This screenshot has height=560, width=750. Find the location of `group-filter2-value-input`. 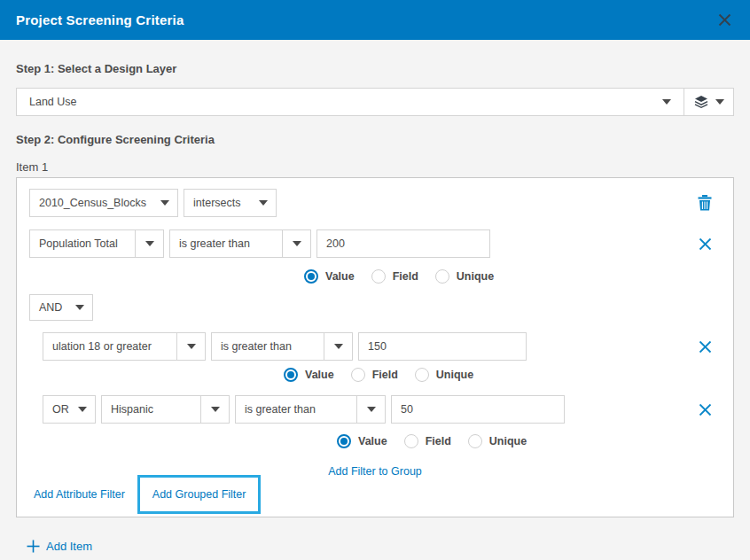

group-filter2-value-input is located at coordinates (478, 409).